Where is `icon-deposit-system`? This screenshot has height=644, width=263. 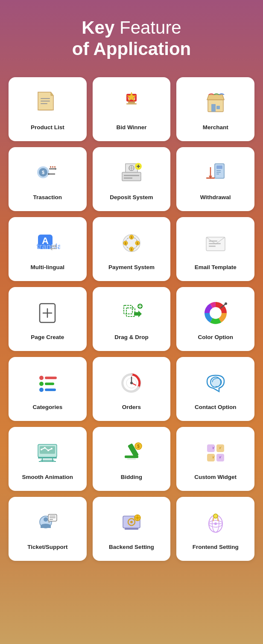
icon-deposit-system is located at coordinates (132, 173).